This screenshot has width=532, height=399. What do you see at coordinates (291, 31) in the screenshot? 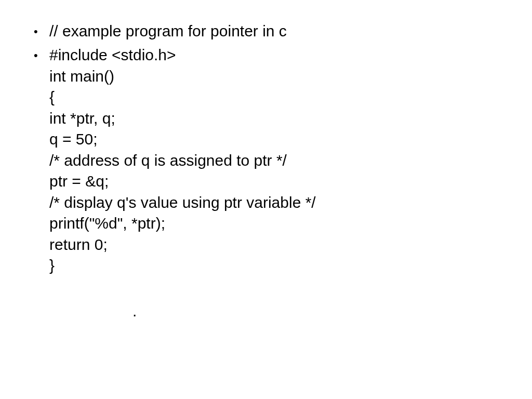
I see `code-line: // example program for pointer in c` at bounding box center [291, 31].